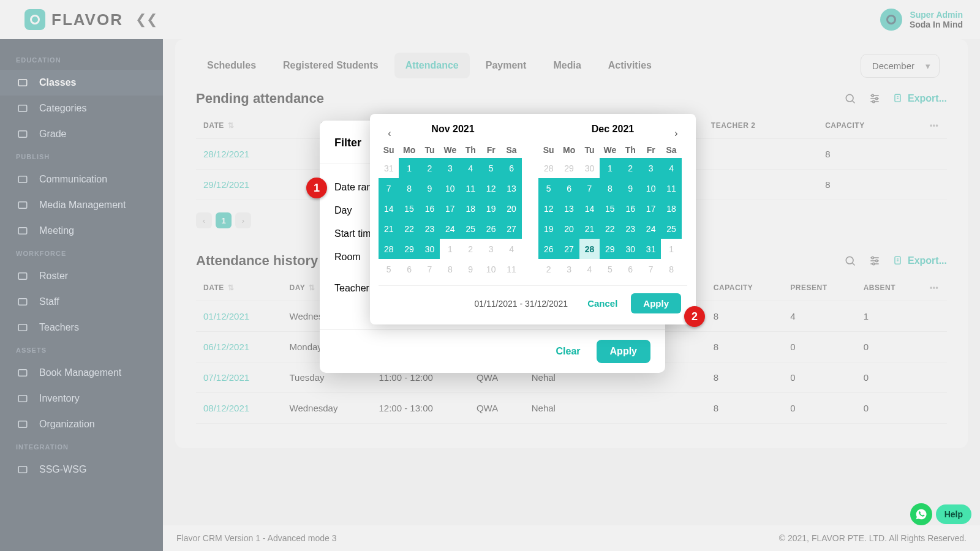 This screenshot has width=980, height=551. Describe the element at coordinates (612, 129) in the screenshot. I see `calendar-right-title: Dec 2021` at that location.